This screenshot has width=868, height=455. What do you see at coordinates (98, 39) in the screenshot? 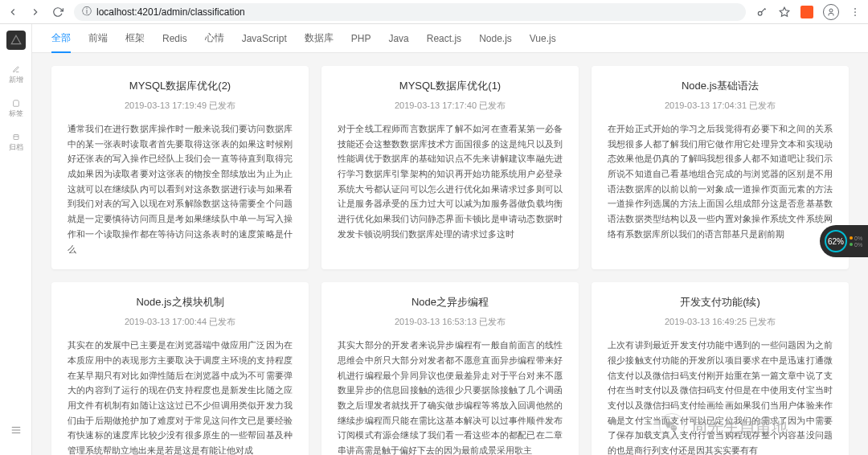
I see `tab-frontend: 前端` at bounding box center [98, 39].